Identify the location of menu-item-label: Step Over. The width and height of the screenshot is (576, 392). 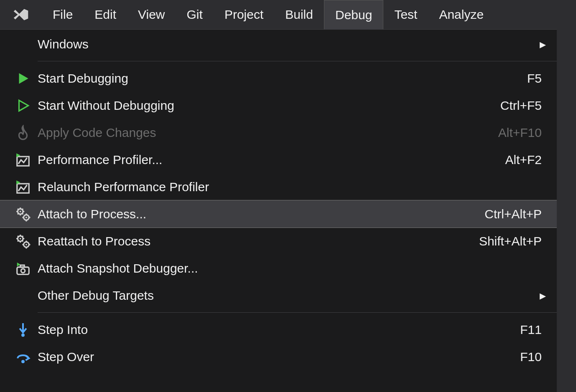
(279, 357).